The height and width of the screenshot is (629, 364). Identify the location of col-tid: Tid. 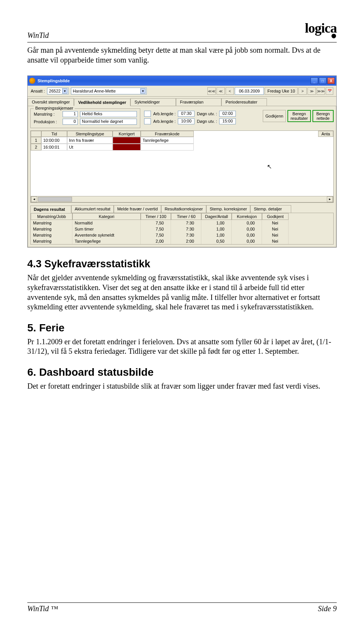
(54, 134).